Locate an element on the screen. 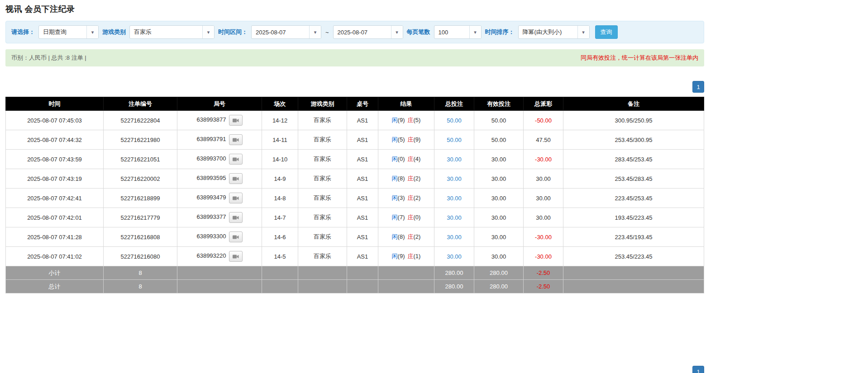 The width and height of the screenshot is (868, 373). cell-result: 闲(7)庄(0) is located at coordinates (406, 218).